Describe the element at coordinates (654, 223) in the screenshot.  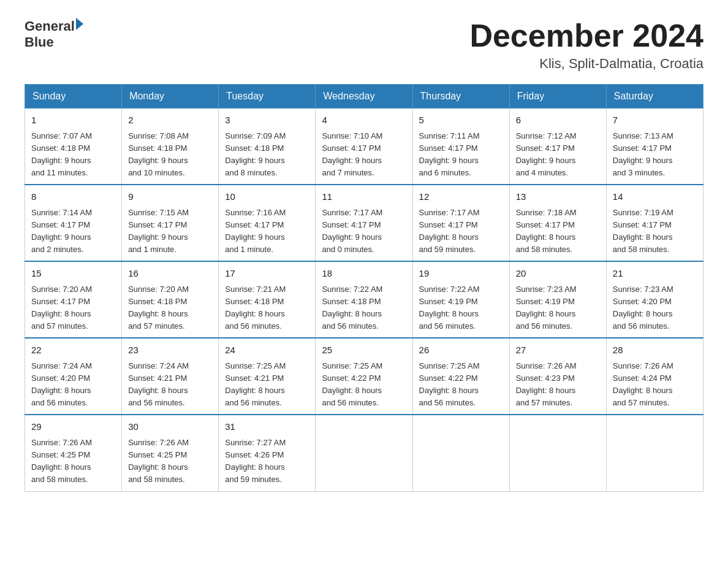
I see `calendar-cell: 14Sunrise: 7:19 AMSunset: 4:17 PMDayligh…` at that location.